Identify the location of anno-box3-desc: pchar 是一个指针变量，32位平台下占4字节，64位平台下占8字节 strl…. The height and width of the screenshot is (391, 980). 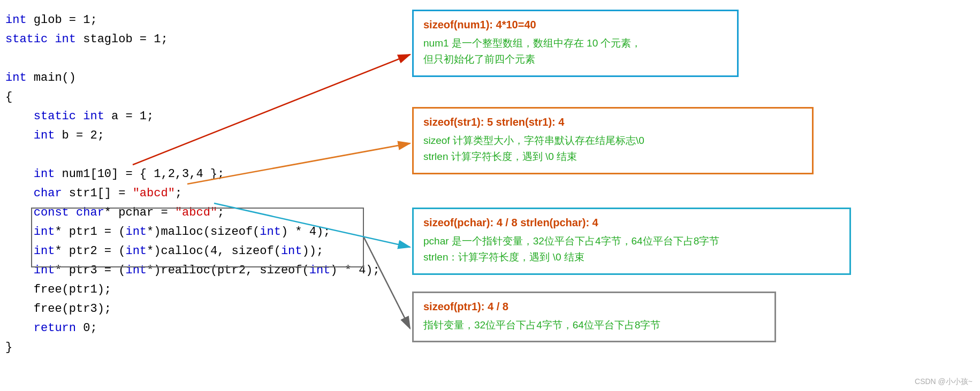
(632, 249).